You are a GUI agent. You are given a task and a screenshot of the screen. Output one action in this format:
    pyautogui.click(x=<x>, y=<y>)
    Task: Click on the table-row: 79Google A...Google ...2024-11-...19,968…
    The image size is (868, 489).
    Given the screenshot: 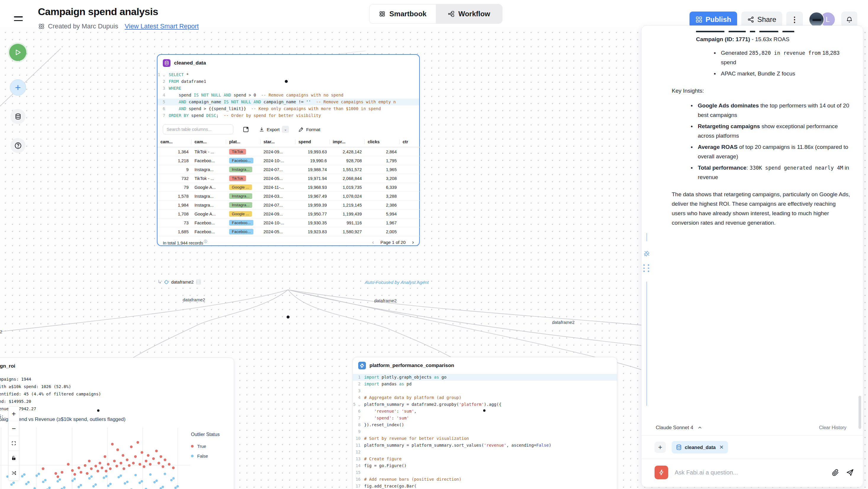 What is the action you would take?
    pyautogui.click(x=289, y=187)
    